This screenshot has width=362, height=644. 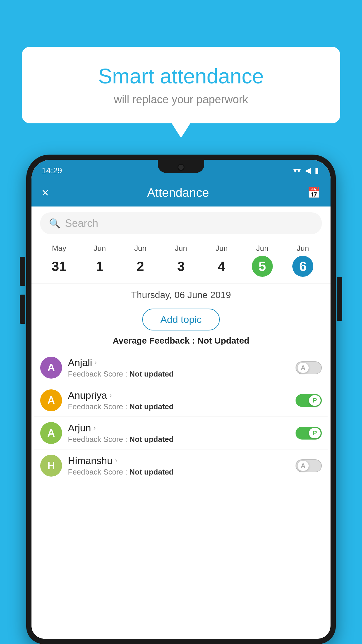 What do you see at coordinates (303, 266) in the screenshot?
I see `cal-date-num: 6` at bounding box center [303, 266].